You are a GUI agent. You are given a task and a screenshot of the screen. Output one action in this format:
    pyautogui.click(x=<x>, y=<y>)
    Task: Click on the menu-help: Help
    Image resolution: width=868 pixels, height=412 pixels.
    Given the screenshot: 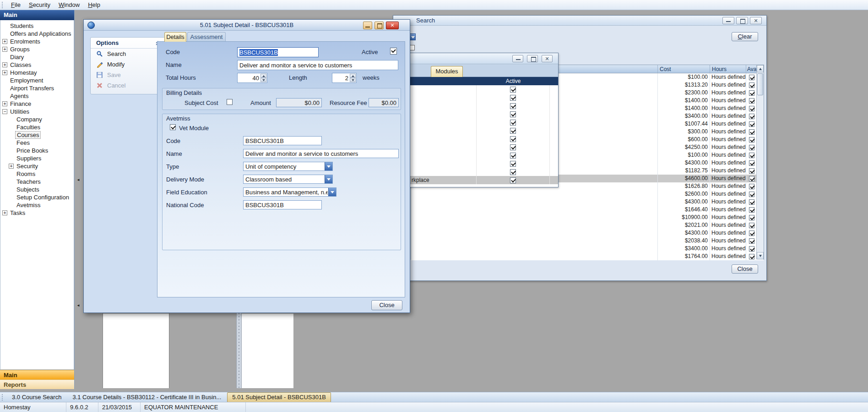 What is the action you would take?
    pyautogui.click(x=94, y=5)
    